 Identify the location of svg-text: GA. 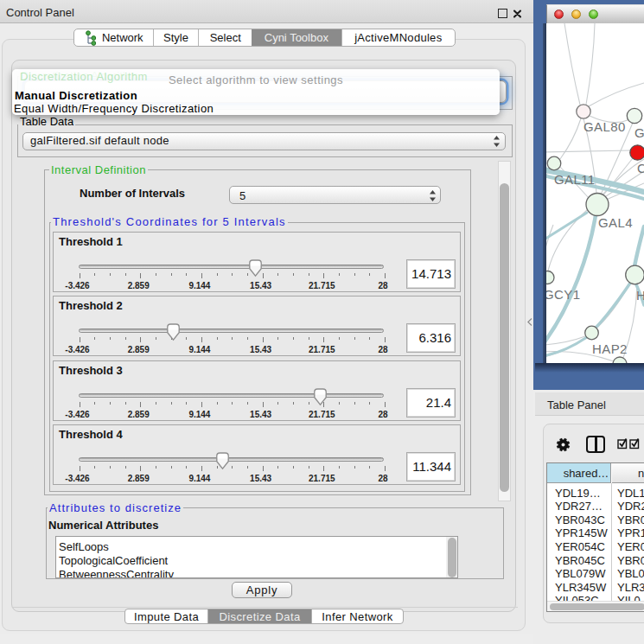
(640, 133).